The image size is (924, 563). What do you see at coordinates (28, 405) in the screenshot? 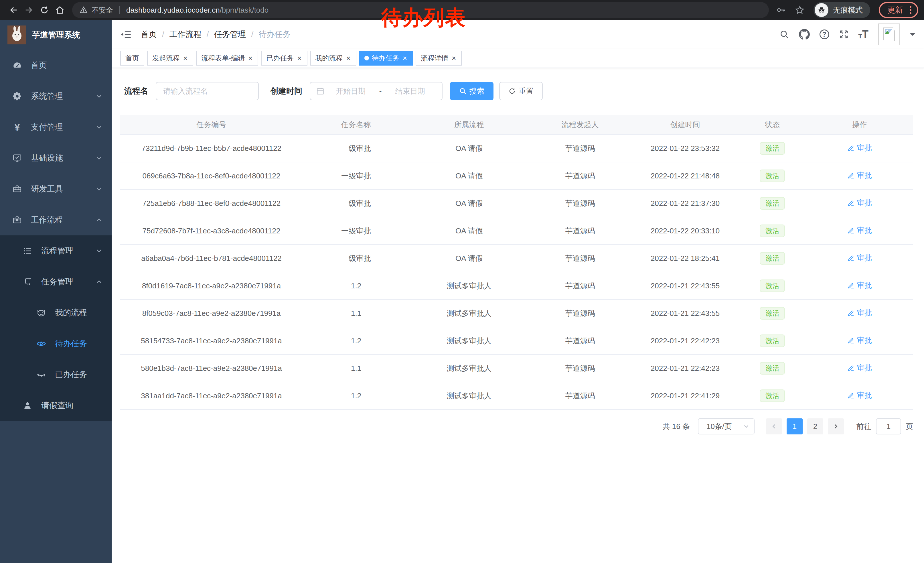
I see `user-icon` at bounding box center [28, 405].